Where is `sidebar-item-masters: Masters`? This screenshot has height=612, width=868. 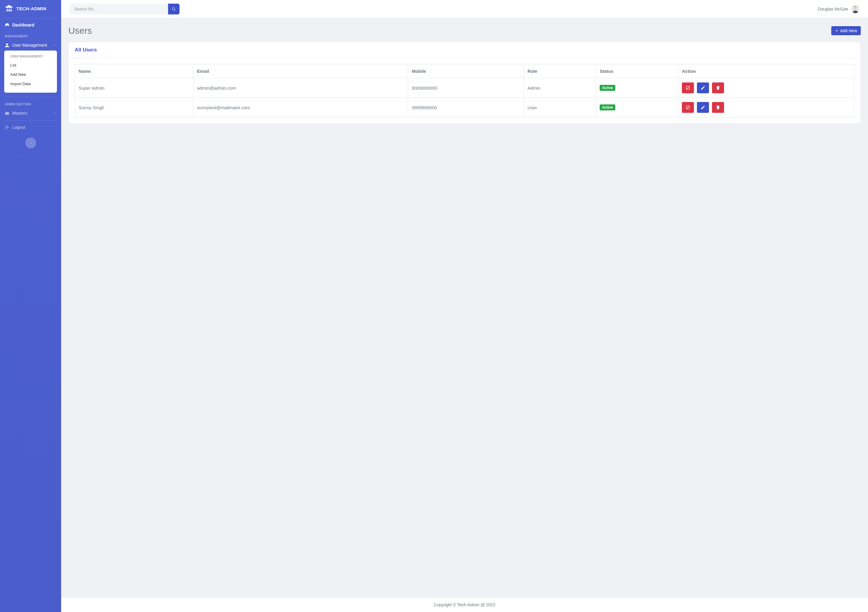
sidebar-item-masters: Masters is located at coordinates (31, 113).